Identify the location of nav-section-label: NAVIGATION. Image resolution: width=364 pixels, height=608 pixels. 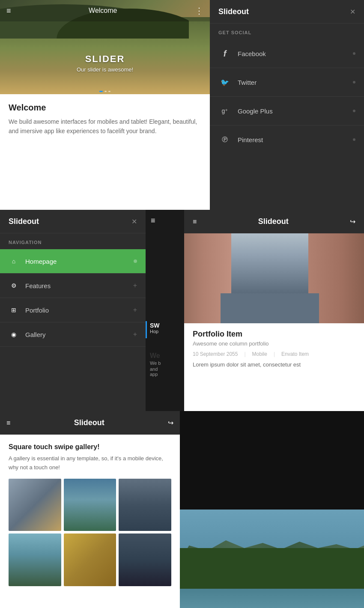
(73, 241).